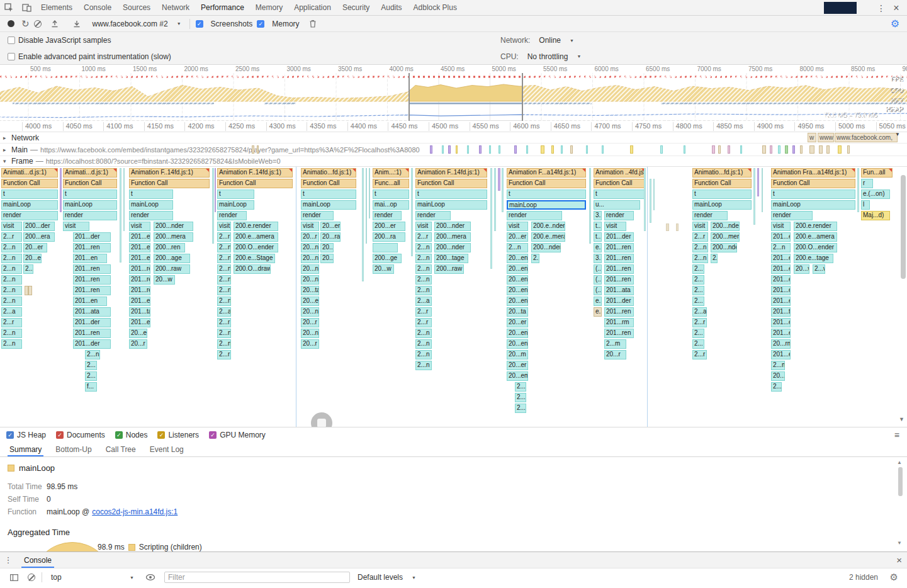 This screenshot has width=907, height=588. What do you see at coordinates (903, 227) in the screenshot?
I see `flame-scrollbar-thumb` at bounding box center [903, 227].